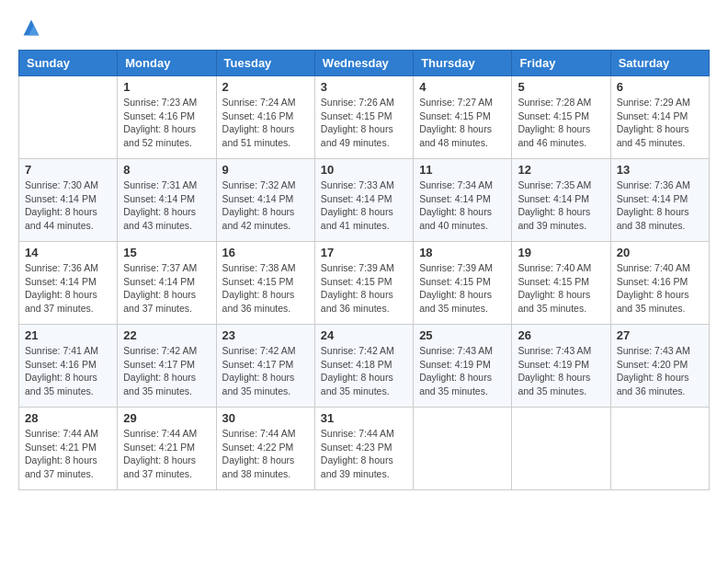 This screenshot has height=563, width=728. What do you see at coordinates (266, 289) in the screenshot?
I see `day-info: Sunrise: 7:38 AMSunset: 4:15 PMDaylight:…` at bounding box center [266, 289].